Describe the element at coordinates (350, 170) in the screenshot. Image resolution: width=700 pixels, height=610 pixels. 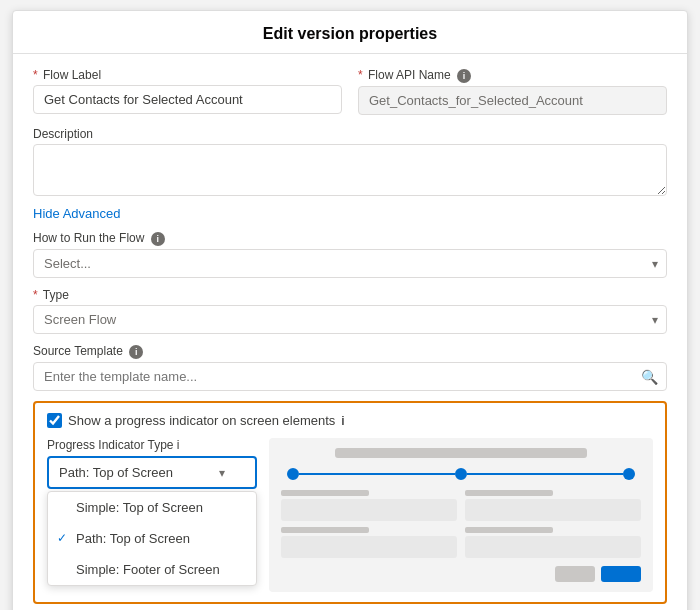
I see `description-input` at that location.